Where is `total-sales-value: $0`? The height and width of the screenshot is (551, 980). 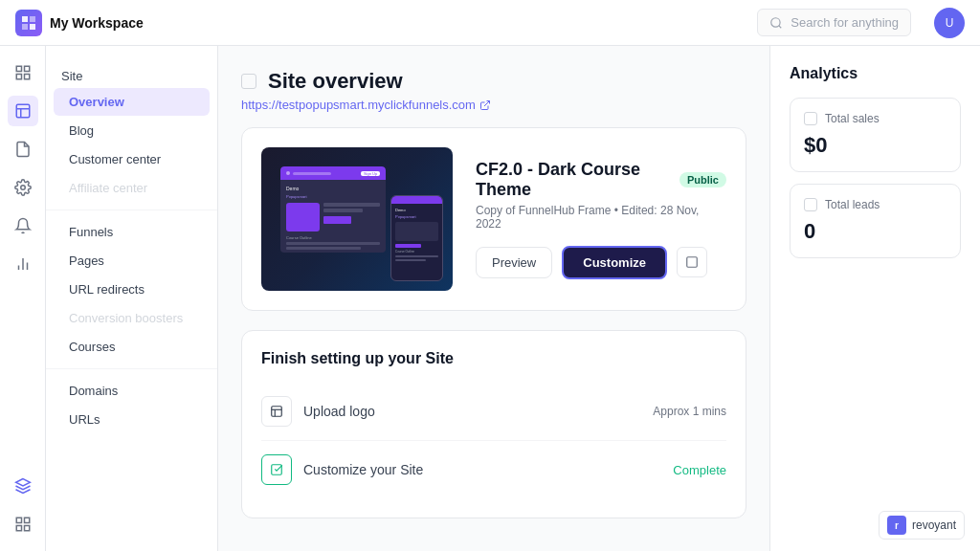
total-sales-value: $0 is located at coordinates (875, 145).